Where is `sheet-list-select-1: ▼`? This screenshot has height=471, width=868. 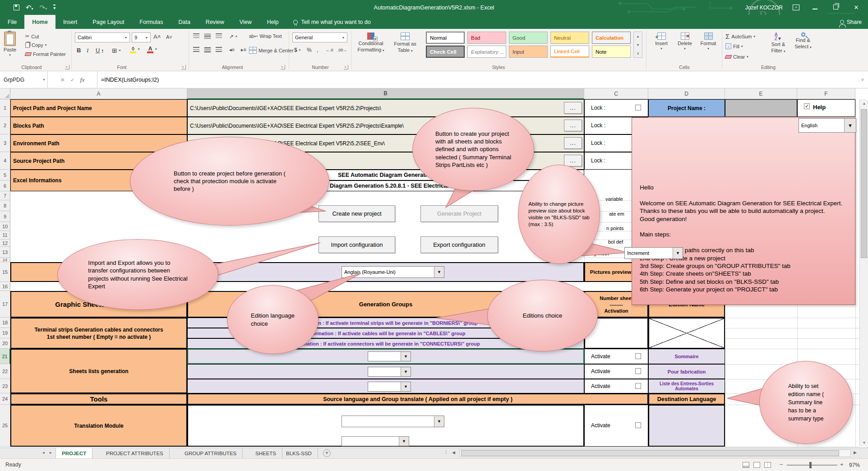 sheet-list-select-1: ▼ is located at coordinates (389, 356).